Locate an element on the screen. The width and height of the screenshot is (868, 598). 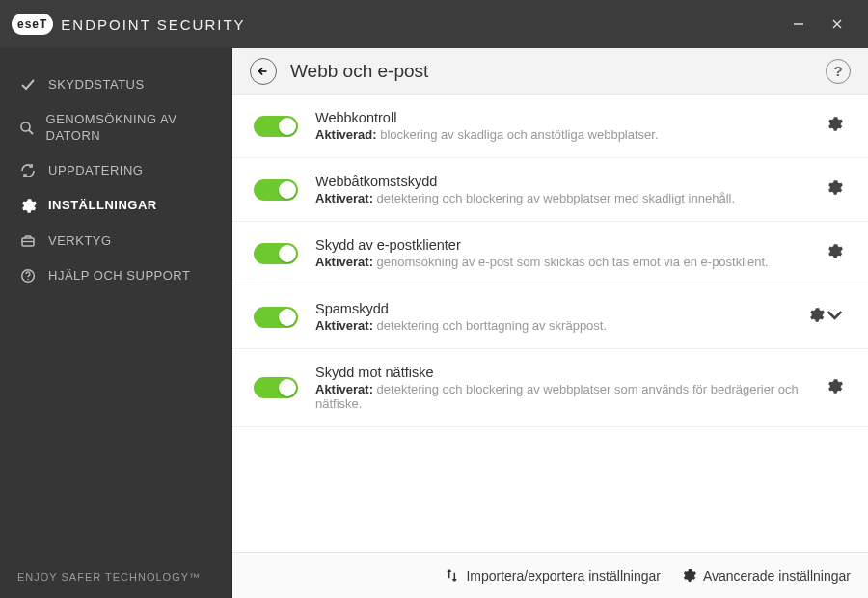
import-export-label: Importera/exportera inställningar is located at coordinates (563, 576).